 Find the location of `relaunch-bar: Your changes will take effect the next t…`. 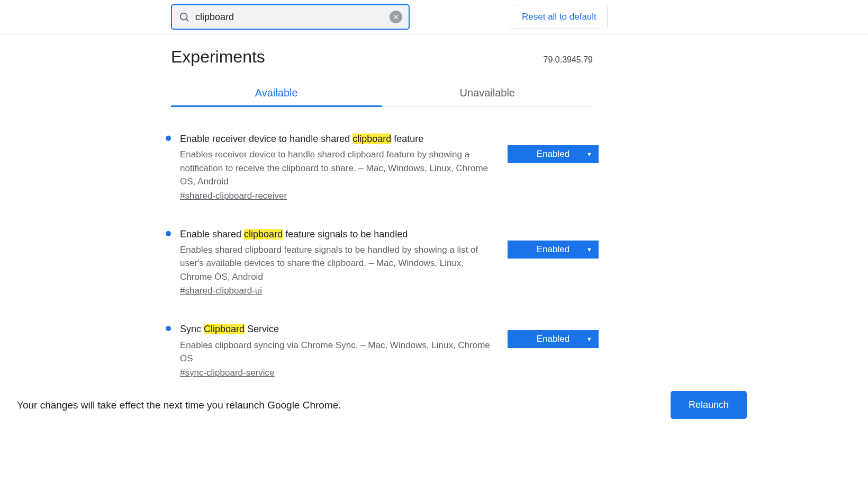

relaunch-bar: Your changes will take effect the next t… is located at coordinates (434, 405).